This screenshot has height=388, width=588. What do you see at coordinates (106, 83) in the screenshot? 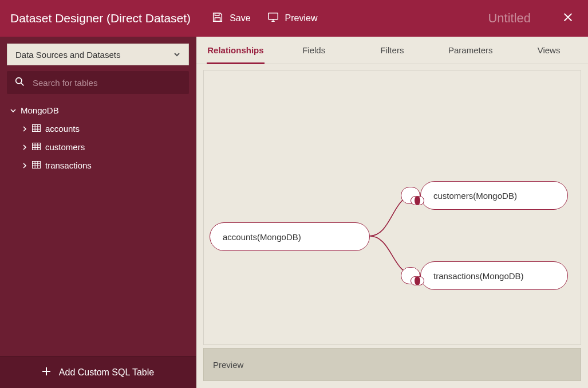
I see `search-input` at bounding box center [106, 83].